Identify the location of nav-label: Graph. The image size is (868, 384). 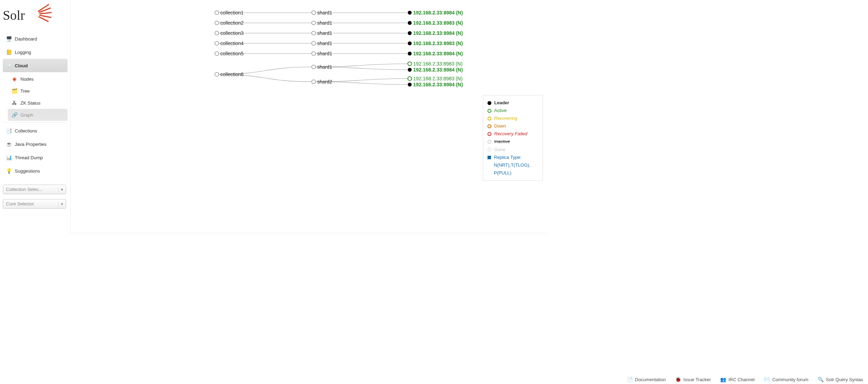
(27, 115).